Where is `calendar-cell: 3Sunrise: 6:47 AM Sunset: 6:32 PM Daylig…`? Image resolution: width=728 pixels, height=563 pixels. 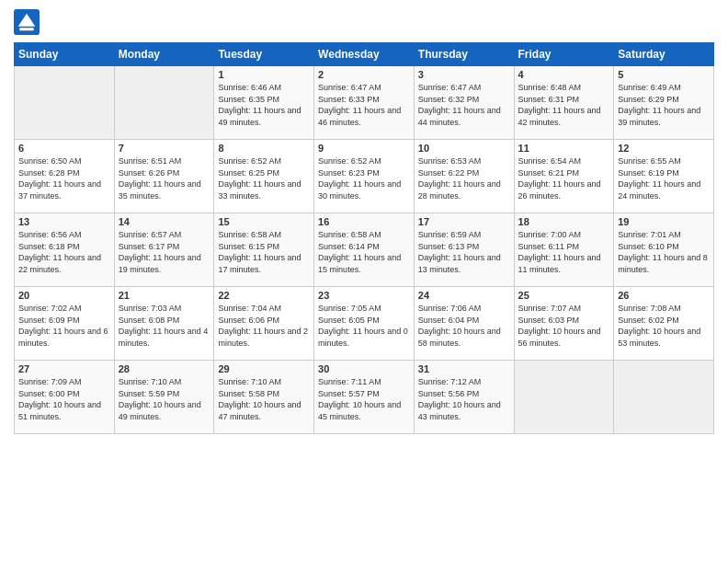 calendar-cell: 3Sunrise: 6:47 AM Sunset: 6:32 PM Daylig… is located at coordinates (463, 103).